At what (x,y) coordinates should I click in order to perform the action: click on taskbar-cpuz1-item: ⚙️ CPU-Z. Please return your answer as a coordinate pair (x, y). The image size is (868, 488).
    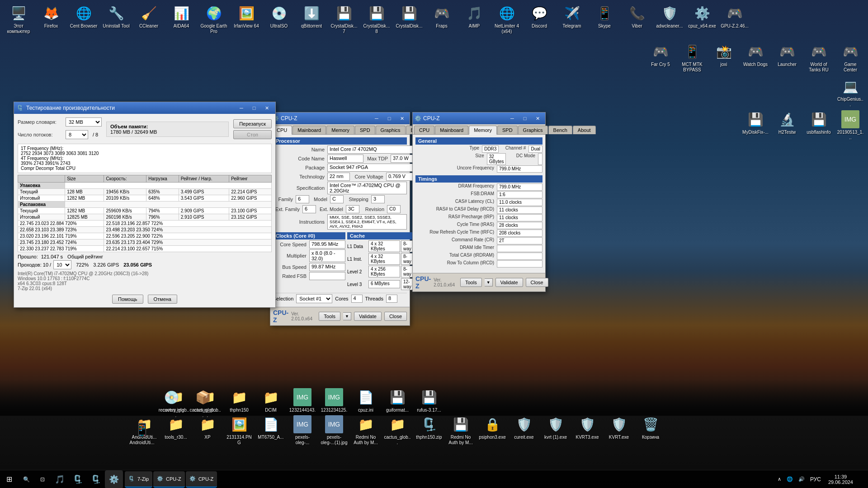
    Looking at the image, I should click on (169, 479).